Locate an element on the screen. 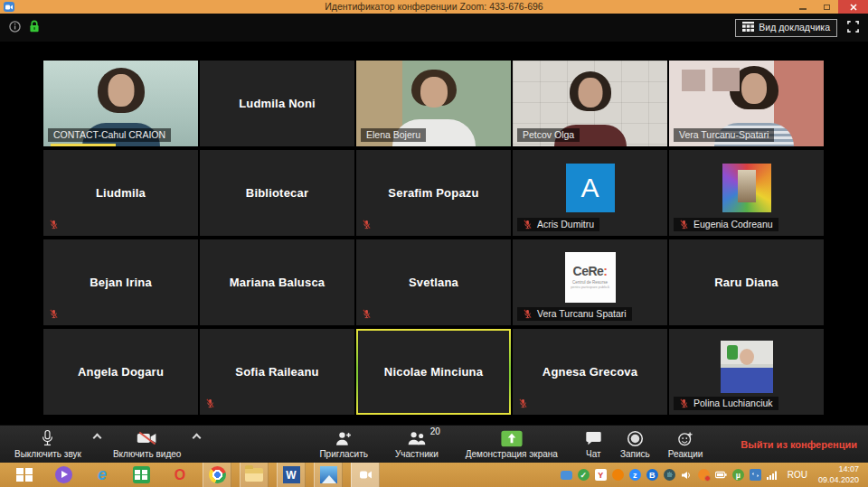  taskbar-app-chrome is located at coordinates (217, 475).